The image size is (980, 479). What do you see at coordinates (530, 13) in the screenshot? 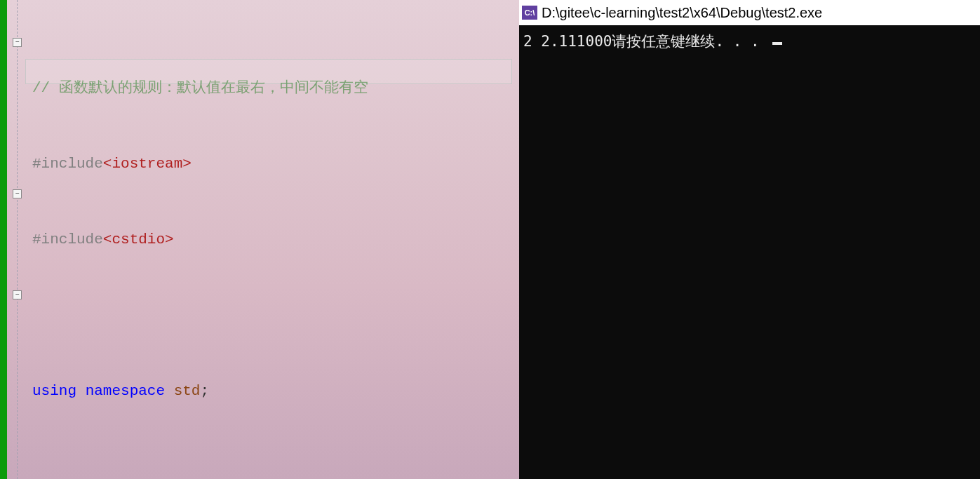
I see `cmd-icon: C:\` at bounding box center [530, 13].